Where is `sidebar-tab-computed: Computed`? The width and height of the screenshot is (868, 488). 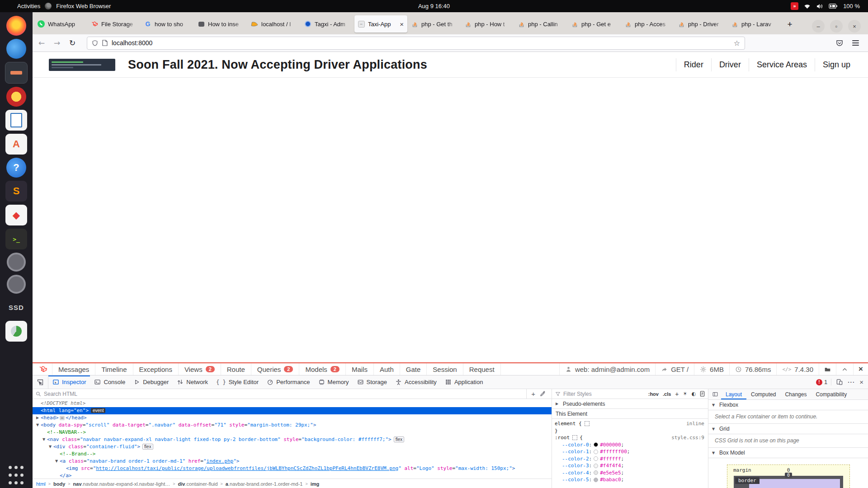
sidebar-tab-computed: Computed is located at coordinates (763, 394).